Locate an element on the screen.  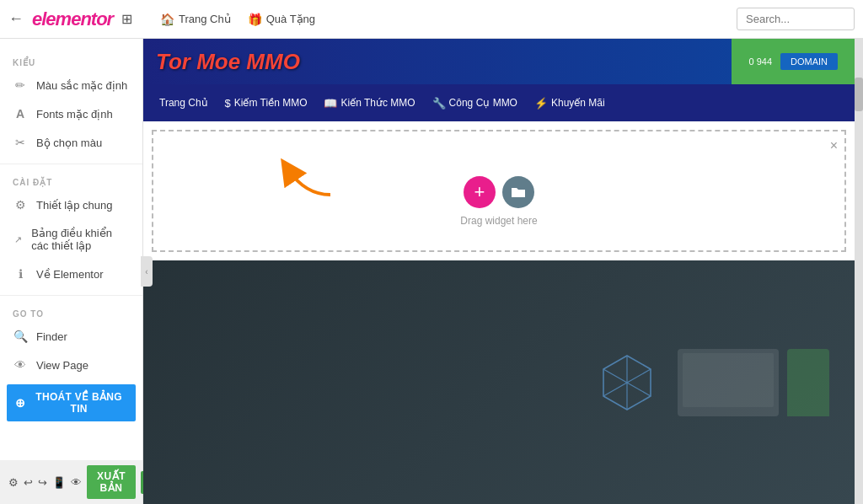
book-icon: 📖 is located at coordinates (330, 103).